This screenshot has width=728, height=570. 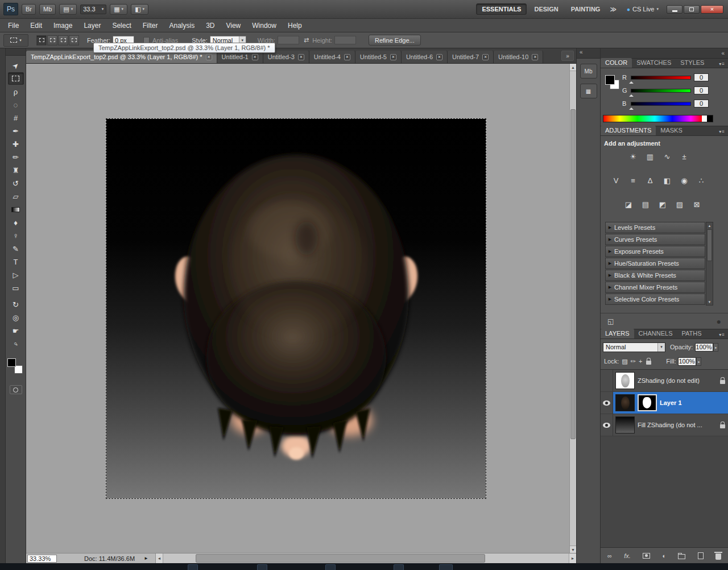 What do you see at coordinates (16, 331) in the screenshot?
I see `hand-tool: ☛` at bounding box center [16, 331].